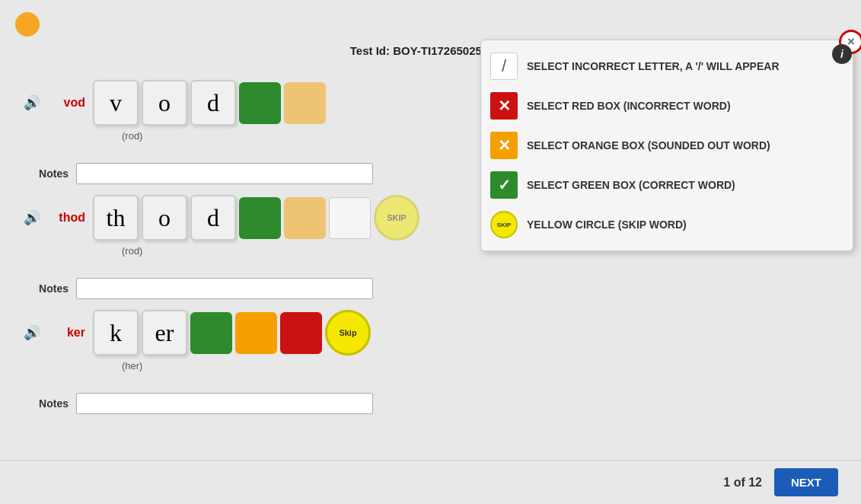 The width and height of the screenshot is (861, 504). Describe the element at coordinates (66, 333) in the screenshot. I see `word-label-ker: ker` at that location.